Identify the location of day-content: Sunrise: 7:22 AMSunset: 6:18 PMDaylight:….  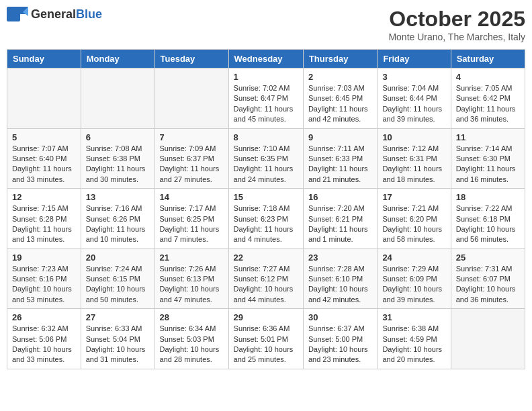
(488, 224).